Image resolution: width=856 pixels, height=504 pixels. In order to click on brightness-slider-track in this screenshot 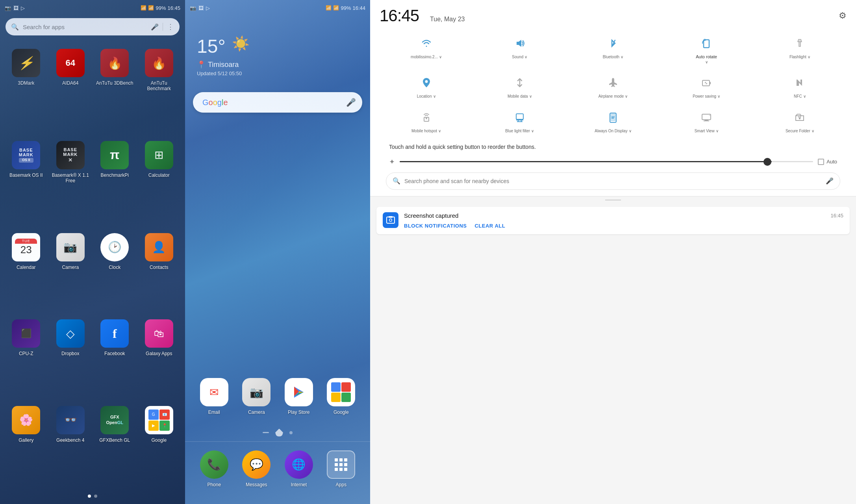, I will do `click(606, 161)`.